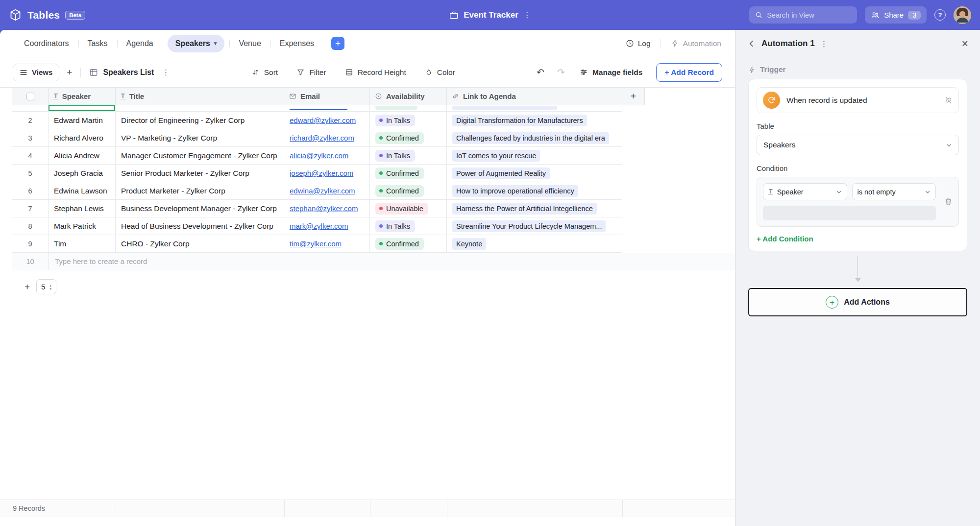 The width and height of the screenshot is (980, 526). Describe the element at coordinates (98, 43) in the screenshot. I see `sheet-tab: Tasks` at that location.